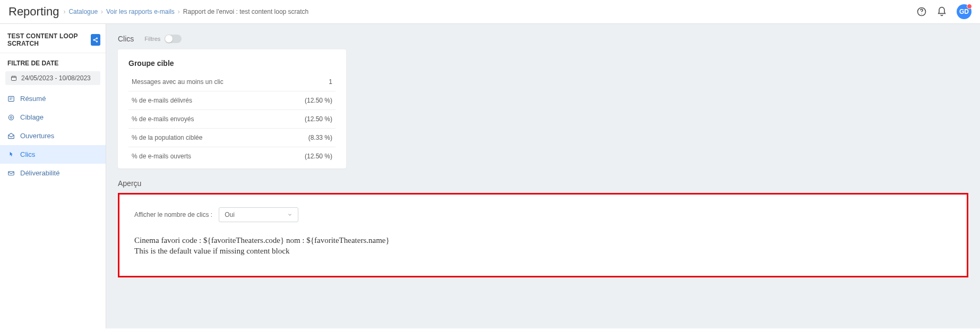 This screenshot has width=980, height=329. What do you see at coordinates (14, 78) in the screenshot?
I see `calendar-icon` at bounding box center [14, 78].